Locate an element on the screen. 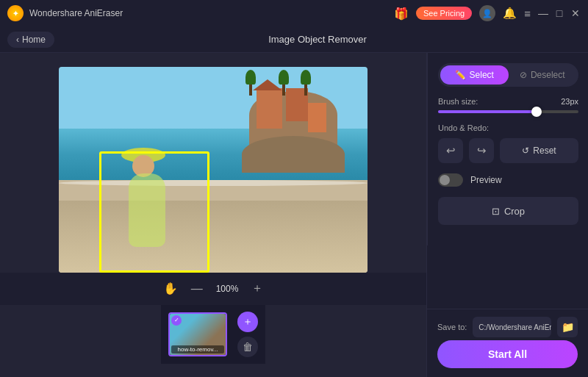 The height and width of the screenshot is (377, 588). zoom-in-button: ＋ is located at coordinates (257, 288).